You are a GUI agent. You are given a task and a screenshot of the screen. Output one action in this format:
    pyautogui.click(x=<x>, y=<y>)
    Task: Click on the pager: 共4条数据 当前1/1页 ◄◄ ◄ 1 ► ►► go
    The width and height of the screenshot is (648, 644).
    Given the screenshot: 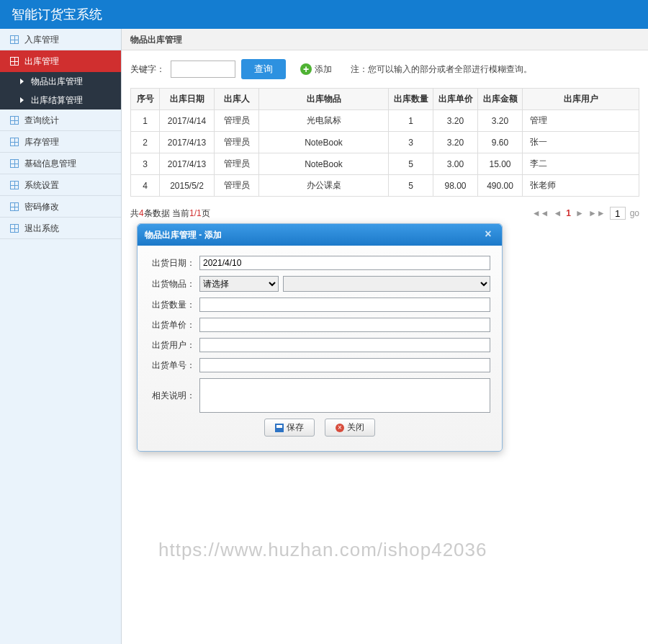 What is the action you would take?
    pyautogui.click(x=384, y=213)
    